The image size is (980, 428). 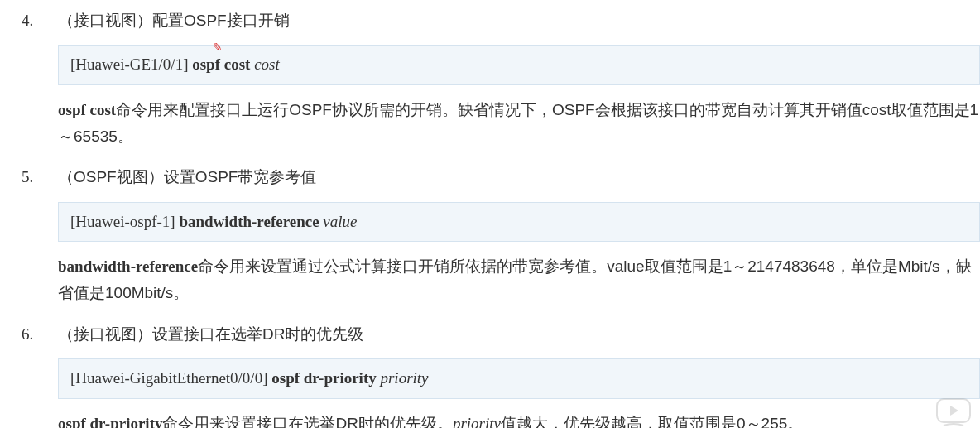 What do you see at coordinates (519, 280) in the screenshot?
I see `item-description: bandwidth-reference命令用来设置通过公式计算接口开销所依据的带…` at bounding box center [519, 280].